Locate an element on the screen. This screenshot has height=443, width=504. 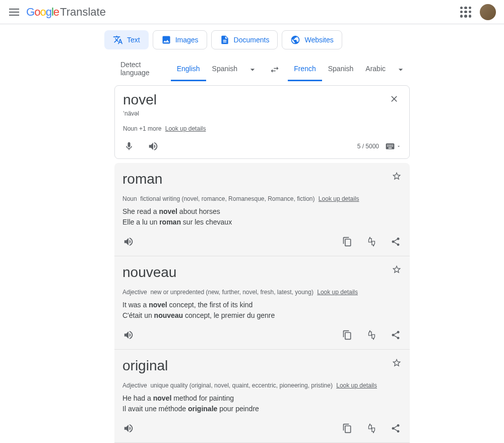
result-pos: Noun is located at coordinates (130, 199).